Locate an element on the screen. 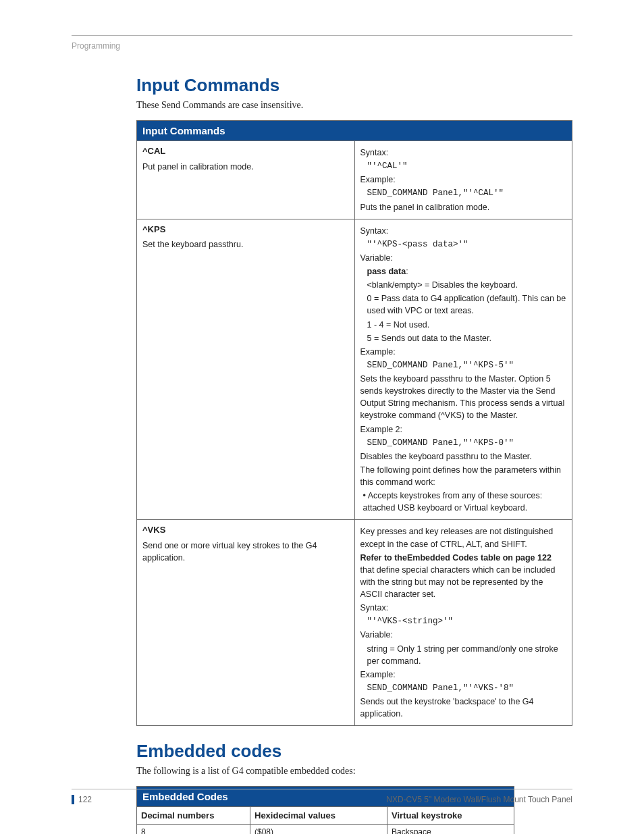  var-5: 5 = Sends out data to the Master. is located at coordinates (464, 338).